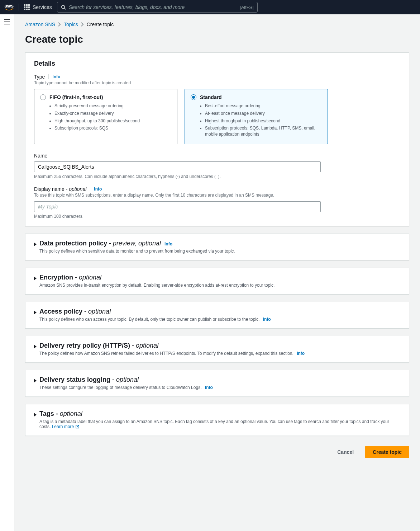 The width and height of the screenshot is (420, 531). Describe the element at coordinates (220, 319) in the screenshot. I see `section-desc: This policy defines who can access your …` at that location.